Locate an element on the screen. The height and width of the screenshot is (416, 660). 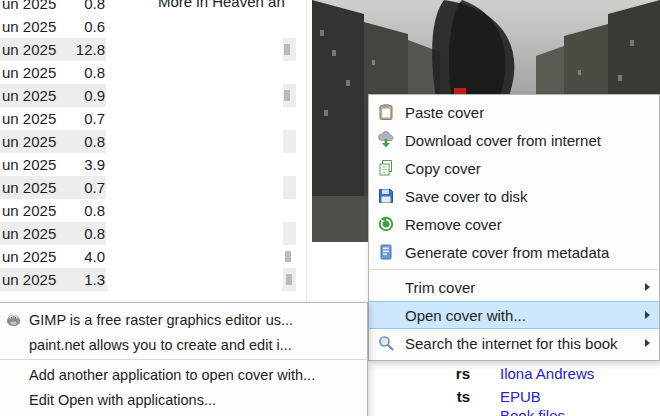
generate-cover-icon is located at coordinates (386, 252).